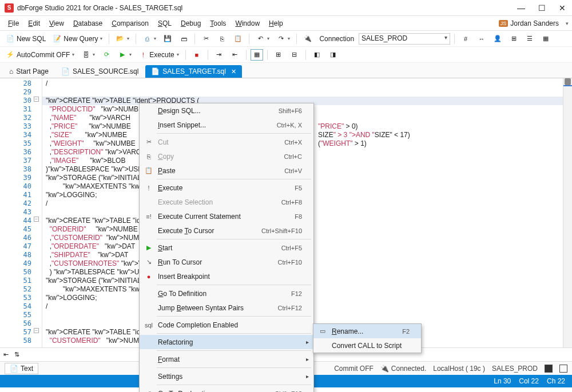  Describe the element at coordinates (263, 39) in the screenshot. I see `undo-button: ↶▾` at that location.